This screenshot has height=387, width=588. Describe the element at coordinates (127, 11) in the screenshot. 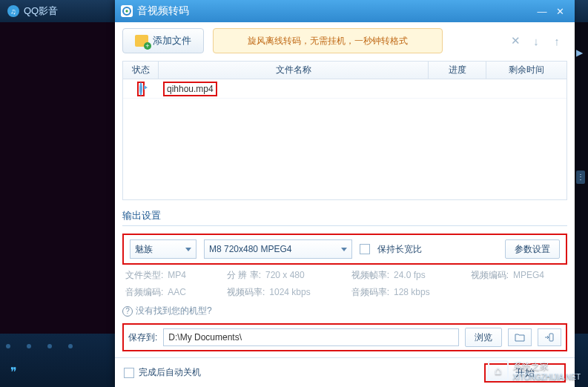

I see `dialog-icon` at that location.